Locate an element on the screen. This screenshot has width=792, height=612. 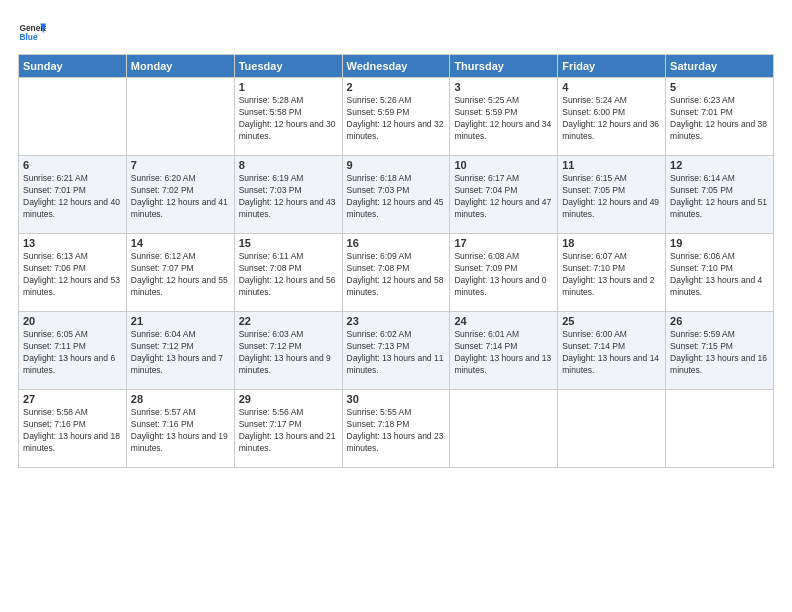
calendar-week-row: 20Sunrise: 6:05 AM Sunset: 7:11 PM Dayli… is located at coordinates (396, 351).